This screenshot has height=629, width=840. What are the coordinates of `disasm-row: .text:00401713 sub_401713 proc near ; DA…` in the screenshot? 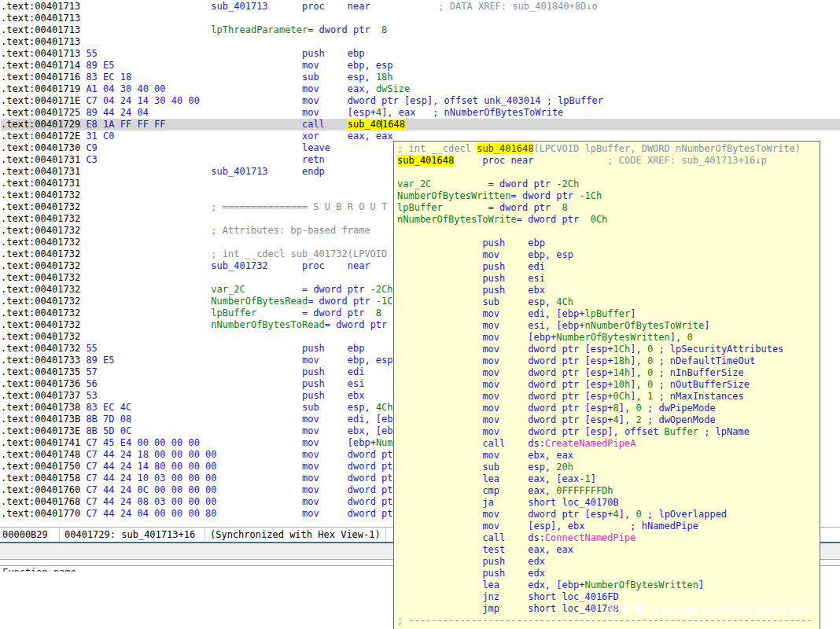 It's located at (420, 6).